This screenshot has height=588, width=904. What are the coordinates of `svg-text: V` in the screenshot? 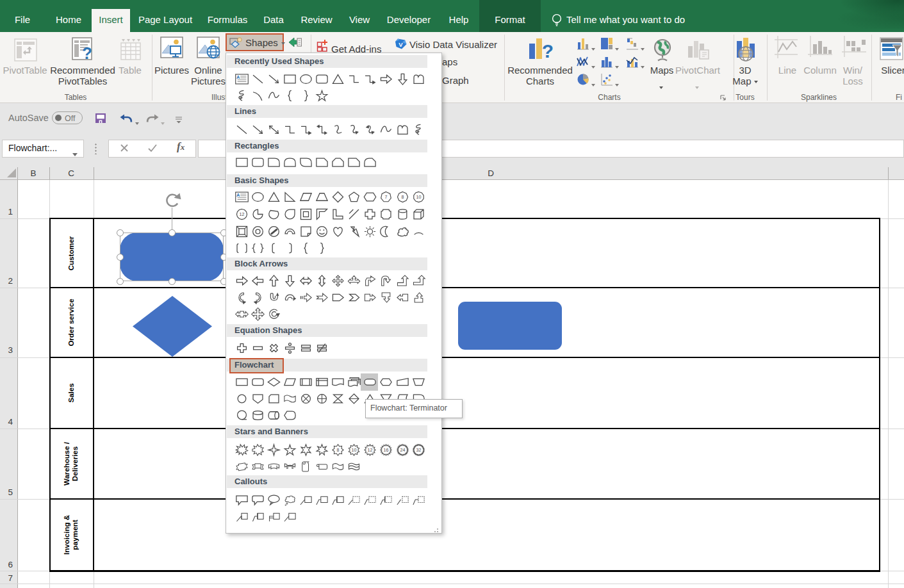 It's located at (401, 45).